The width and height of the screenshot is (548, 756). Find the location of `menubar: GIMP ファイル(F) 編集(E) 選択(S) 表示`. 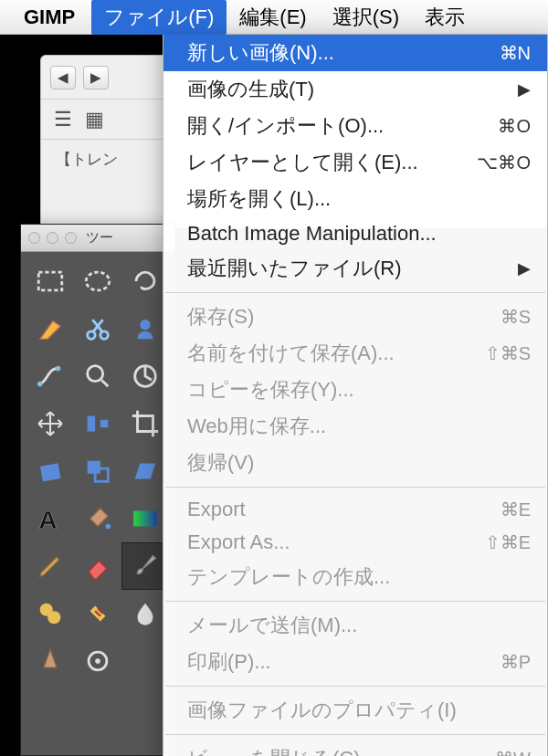

menubar: GIMP ファイル(F) 編集(E) 選択(S) 表示 is located at coordinates (274, 17).